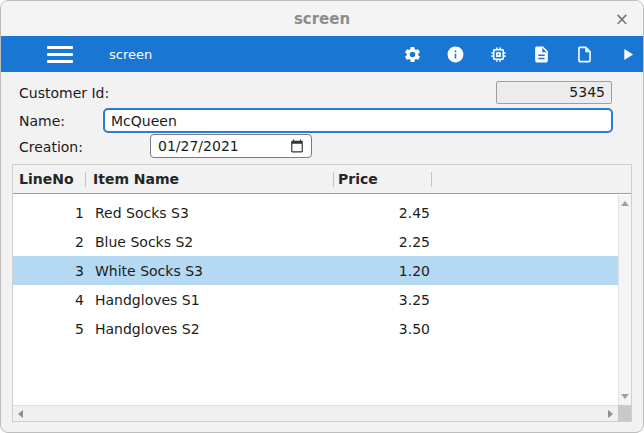 The height and width of the screenshot is (433, 644). What do you see at coordinates (316, 242) in the screenshot?
I see `table-row: 2 Blue Socks S2 2.25` at bounding box center [316, 242].